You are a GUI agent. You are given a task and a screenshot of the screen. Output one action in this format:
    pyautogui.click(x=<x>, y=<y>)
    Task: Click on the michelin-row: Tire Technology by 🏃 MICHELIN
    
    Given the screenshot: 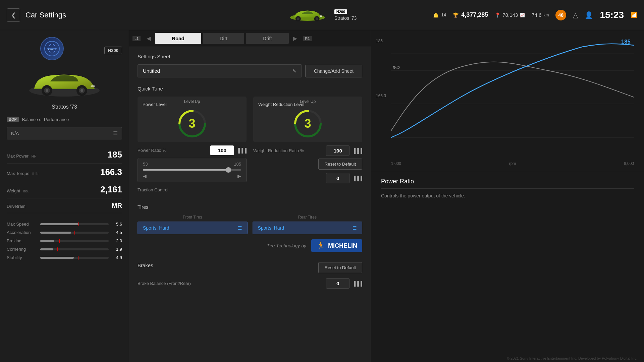 What is the action you would take?
    pyautogui.click(x=250, y=246)
    